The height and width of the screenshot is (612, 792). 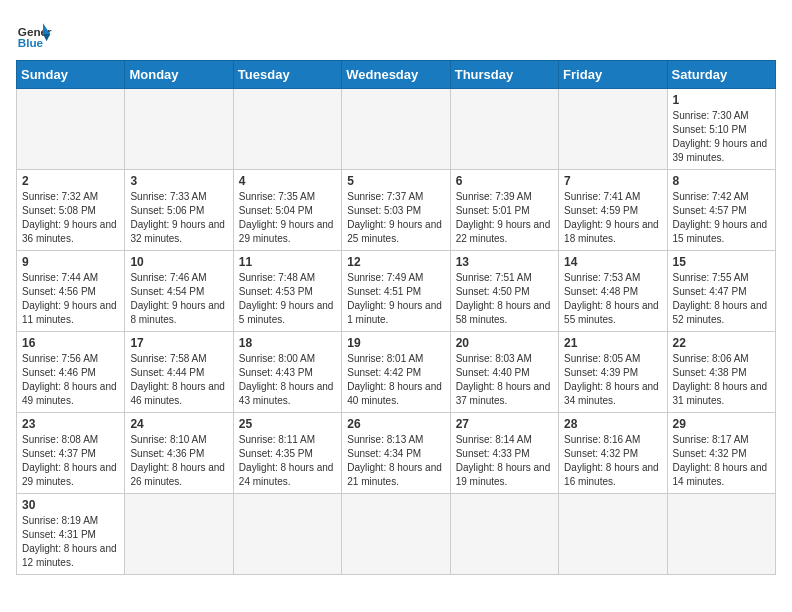 I want to click on day-info: Sunrise: 8:10 AM Sunset: 4:36 PM Dayligh…, so click(x=178, y=461).